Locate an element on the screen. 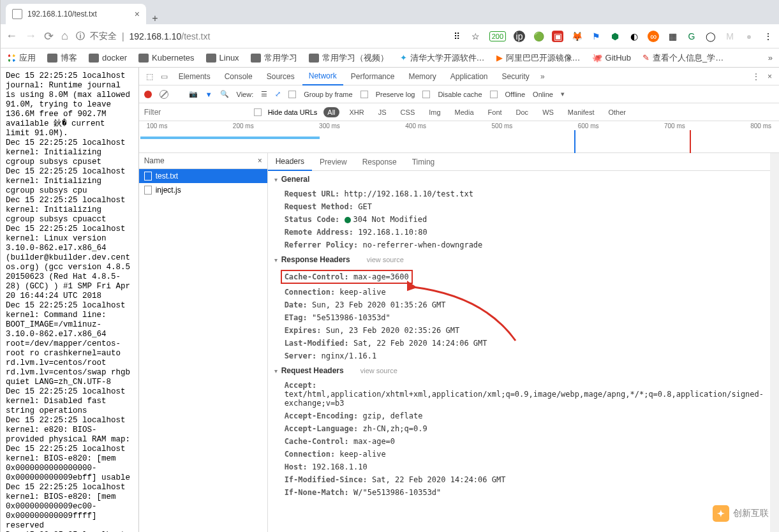  tab-overflow: » is located at coordinates (542, 77).